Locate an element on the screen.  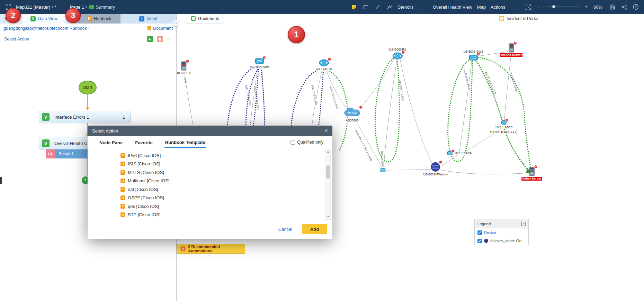
device-us-bos-r2: US-BOS-R2 is located at coordinates (397, 54).